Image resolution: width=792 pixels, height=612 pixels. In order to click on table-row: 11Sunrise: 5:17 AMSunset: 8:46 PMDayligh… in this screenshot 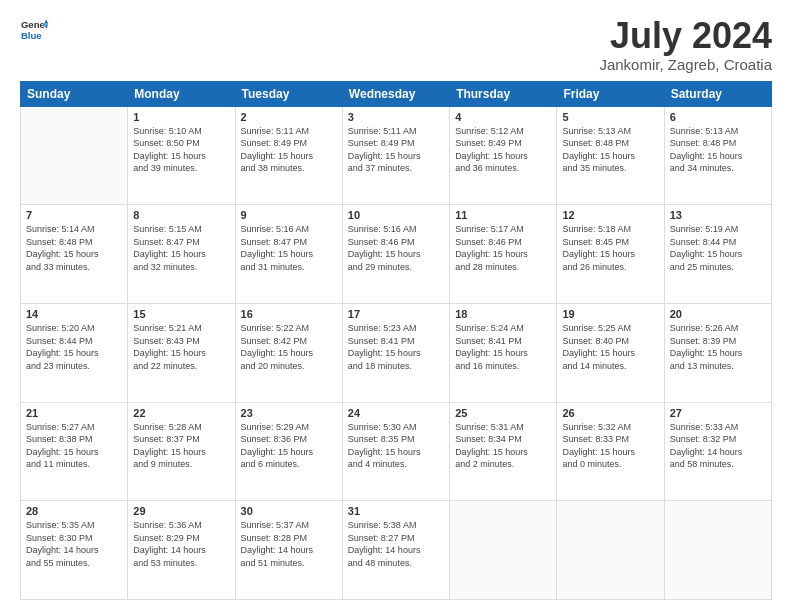, I will do `click(504, 254)`.